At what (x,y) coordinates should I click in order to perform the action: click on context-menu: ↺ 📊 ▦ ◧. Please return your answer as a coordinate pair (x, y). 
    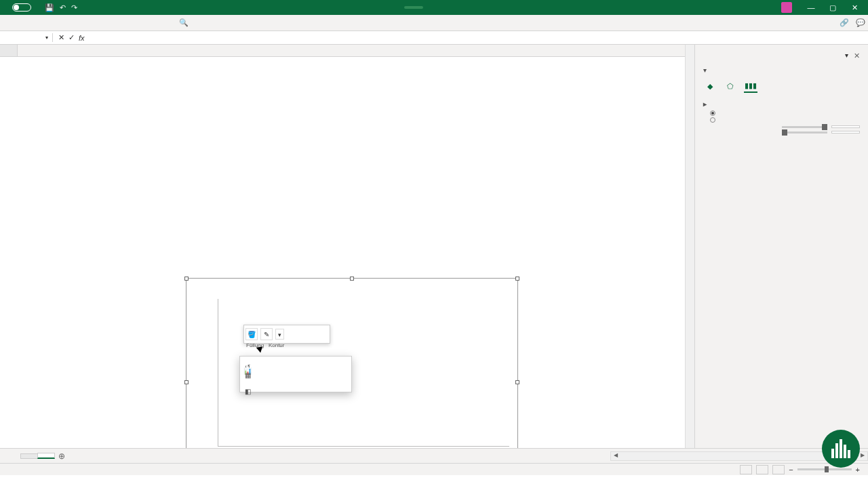
    Looking at the image, I should click on (296, 374).